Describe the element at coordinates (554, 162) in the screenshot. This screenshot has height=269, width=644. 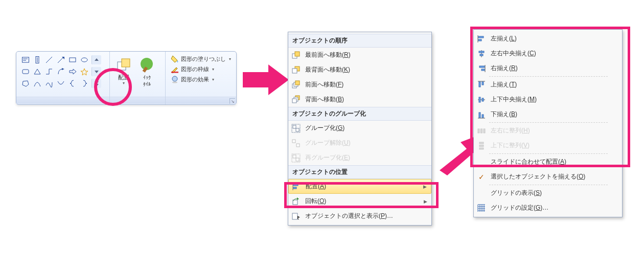
I see `to-slide-label: スライドに合わせて配置(A)` at that location.